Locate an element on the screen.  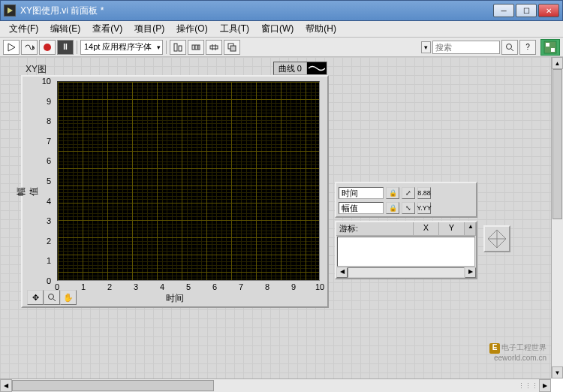
menu-operate: 操作(O) is located at coordinates (192, 29).